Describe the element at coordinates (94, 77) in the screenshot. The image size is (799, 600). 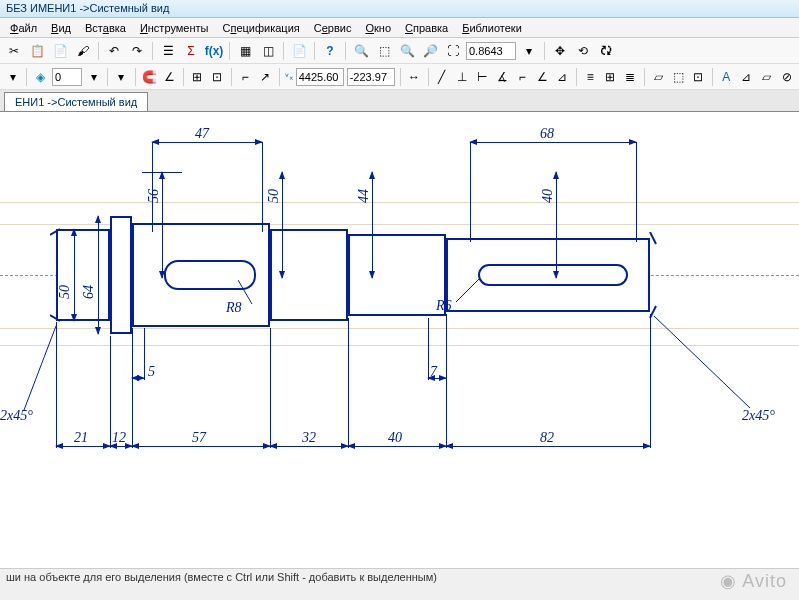
I see `dropdown-2-icon: ▾` at that location.